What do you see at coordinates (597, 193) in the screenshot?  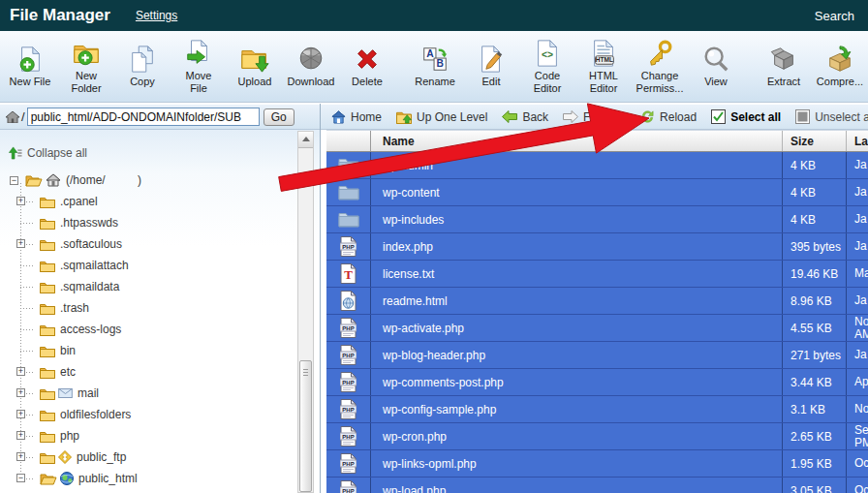 I see `file-row-wp-content: wp-content4 KBJa` at bounding box center [597, 193].